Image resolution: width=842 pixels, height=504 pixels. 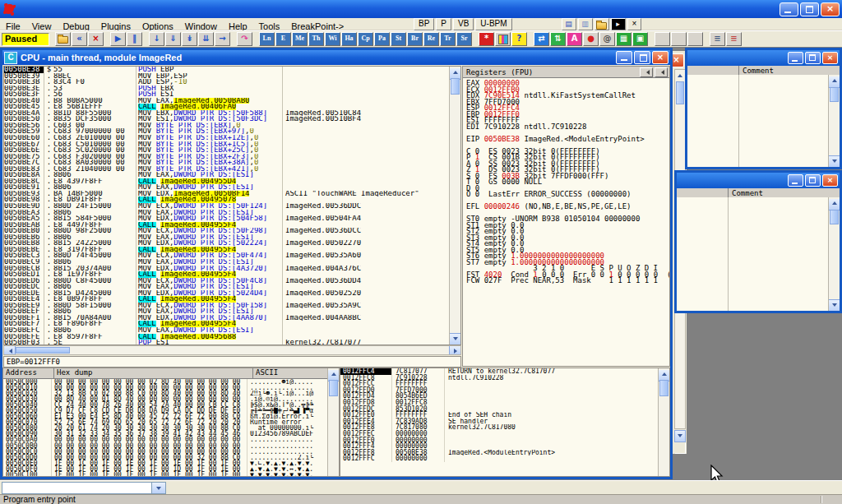 What do you see at coordinates (227, 219) in the screenshot?
I see `disasm-row: 0050BEA5.8B15 584F5000MOV EDX,DWORD PTR …` at bounding box center [227, 219].